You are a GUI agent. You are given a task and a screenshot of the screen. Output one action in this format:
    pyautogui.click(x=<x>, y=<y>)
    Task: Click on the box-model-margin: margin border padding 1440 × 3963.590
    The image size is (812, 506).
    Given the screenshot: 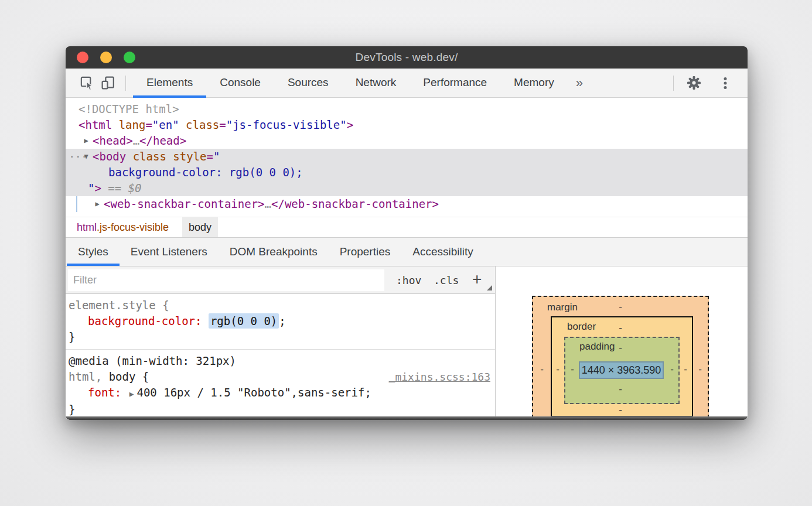 What is the action you would take?
    pyautogui.click(x=620, y=358)
    